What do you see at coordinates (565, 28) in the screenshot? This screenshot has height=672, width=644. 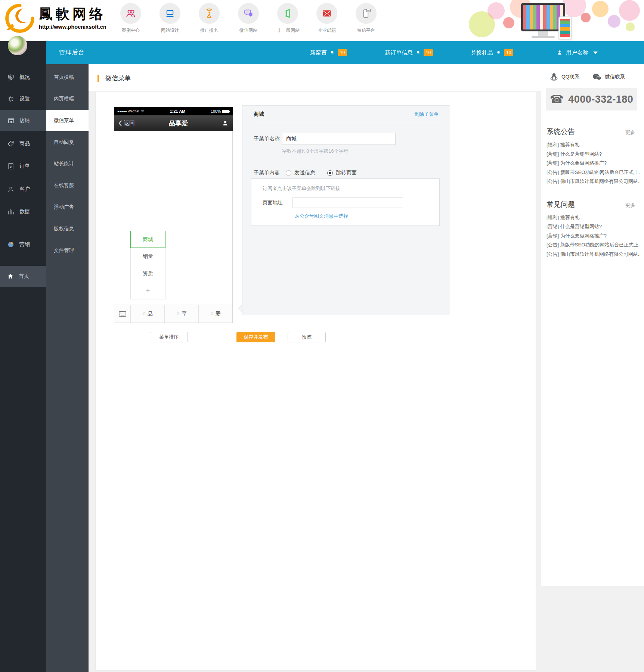 I see `phone-graphic` at bounding box center [565, 28].